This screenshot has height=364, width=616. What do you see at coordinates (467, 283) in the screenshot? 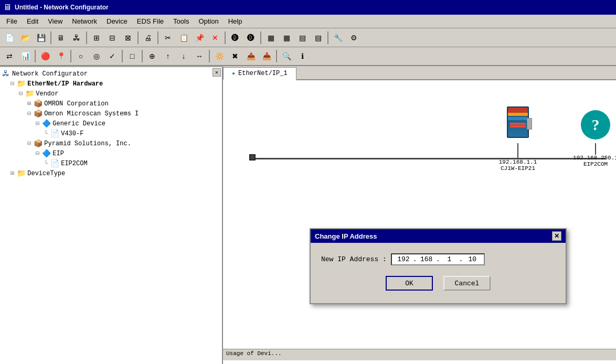
I see `cancel-button: Cancel` at bounding box center [467, 283].